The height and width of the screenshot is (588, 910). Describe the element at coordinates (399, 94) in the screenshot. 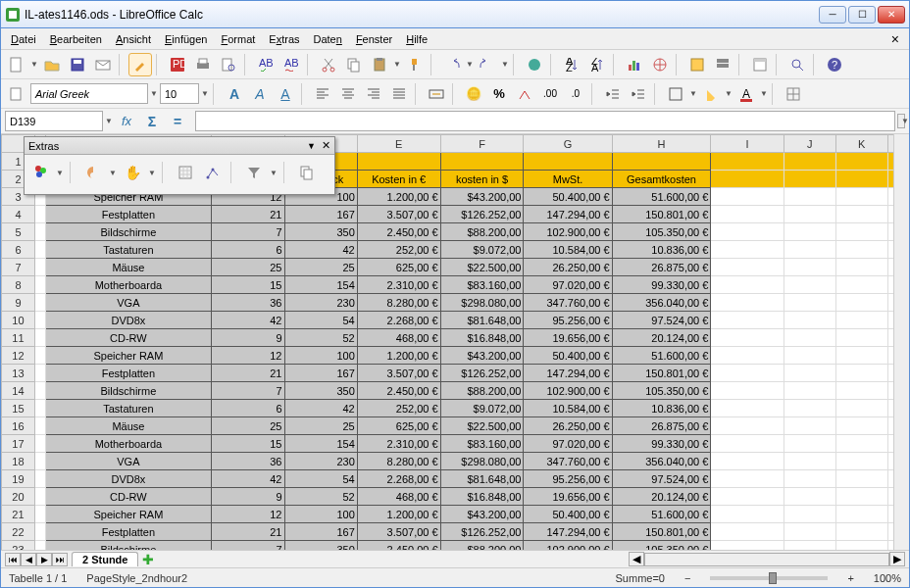

I see `align-justify-button` at that location.